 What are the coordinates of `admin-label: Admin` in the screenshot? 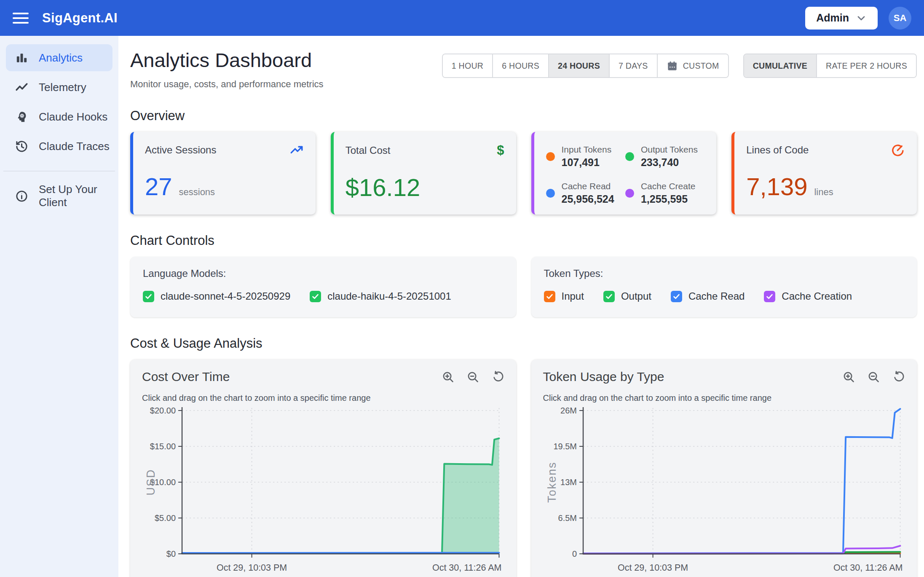 It's located at (833, 18).